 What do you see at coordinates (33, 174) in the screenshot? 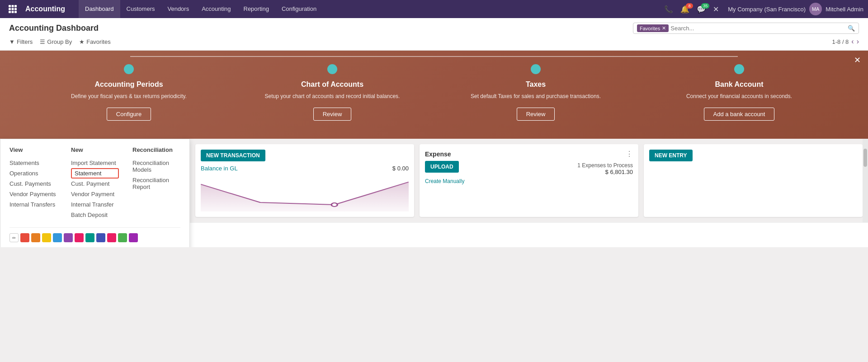
I see `dropdown-operations: Operations` at bounding box center [33, 174].